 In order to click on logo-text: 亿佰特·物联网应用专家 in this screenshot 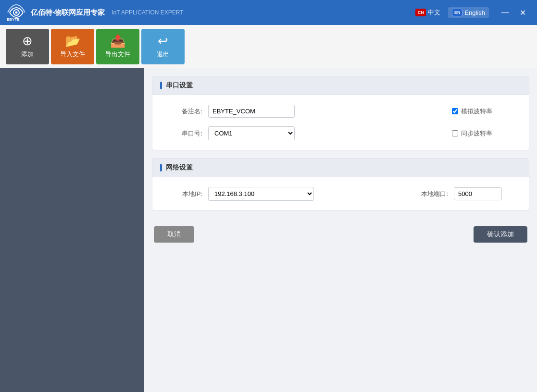, I will do `click(68, 12)`.